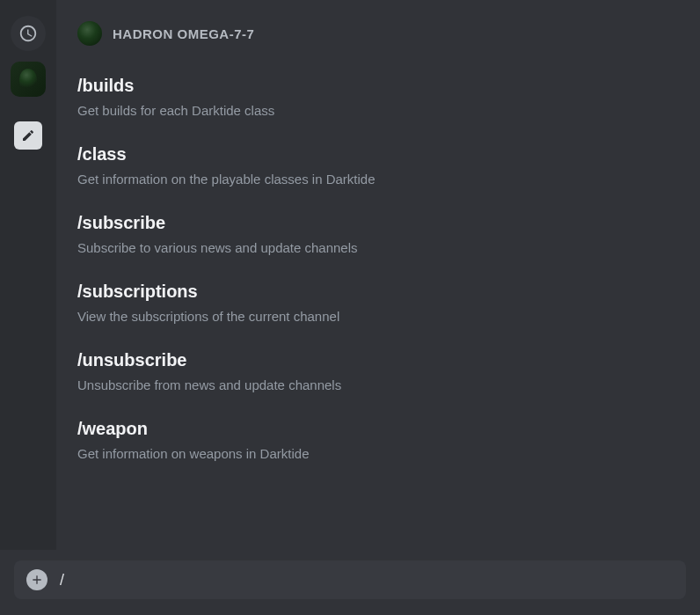  I want to click on command-class: /class Get information on the playable c…, so click(378, 170).